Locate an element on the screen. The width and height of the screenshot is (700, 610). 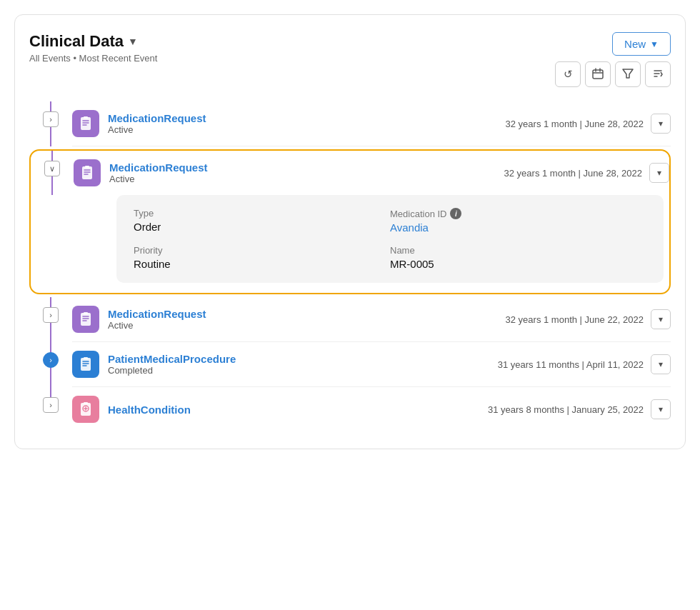
header-title-row: Clinical Data ▼ is located at coordinates (93, 41).